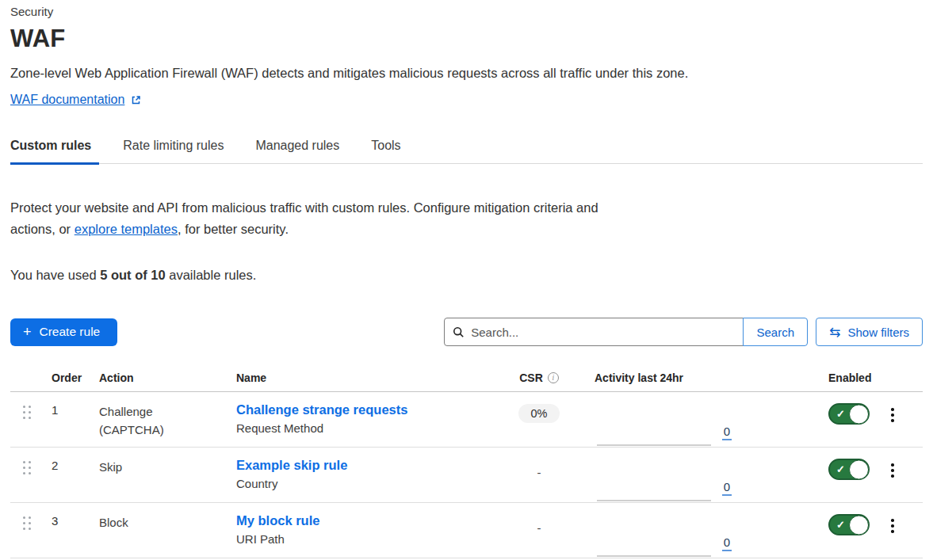  What do you see at coordinates (807, 377) in the screenshot?
I see `header-enabled: Enabled` at bounding box center [807, 377].